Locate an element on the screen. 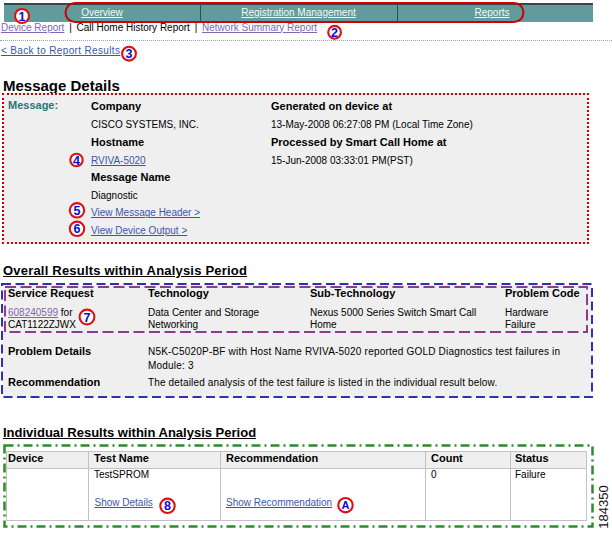  svg-text: 6 is located at coordinates (78, 229).